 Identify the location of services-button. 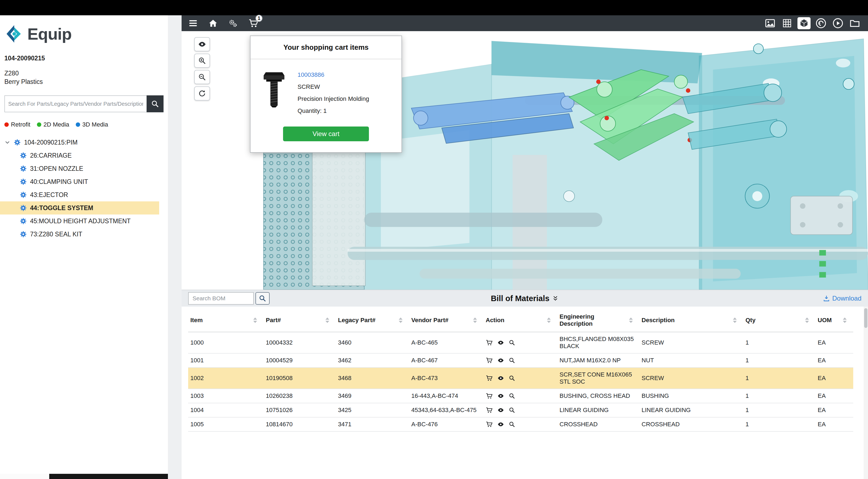
(233, 23).